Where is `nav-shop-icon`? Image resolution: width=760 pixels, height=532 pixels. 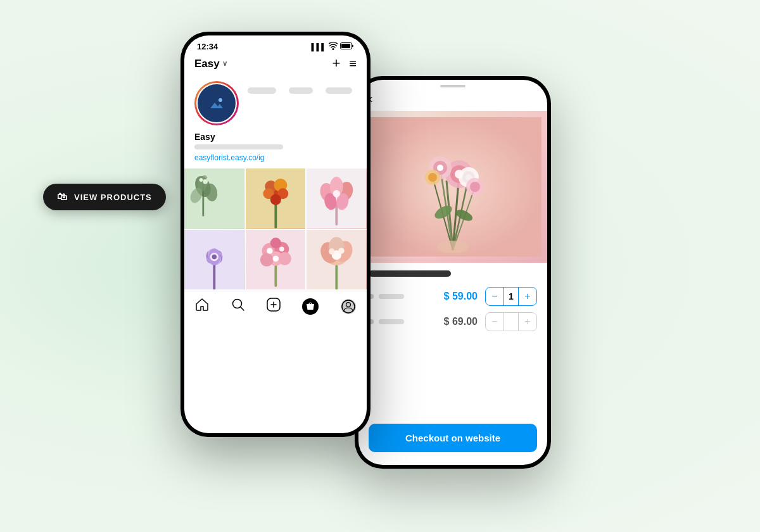 nav-shop-icon is located at coordinates (310, 307).